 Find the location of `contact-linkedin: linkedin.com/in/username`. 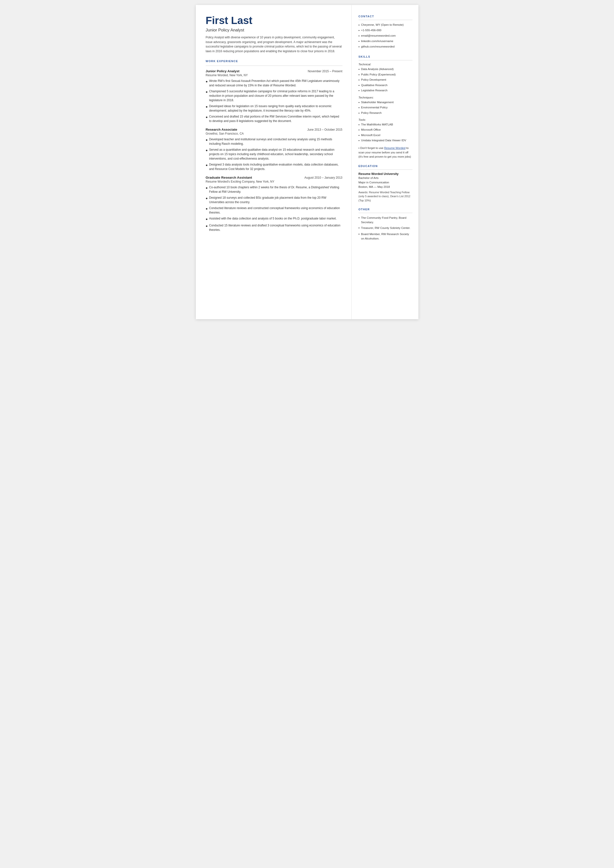

contact-linkedin: linkedin.com/in/username is located at coordinates (386, 42).